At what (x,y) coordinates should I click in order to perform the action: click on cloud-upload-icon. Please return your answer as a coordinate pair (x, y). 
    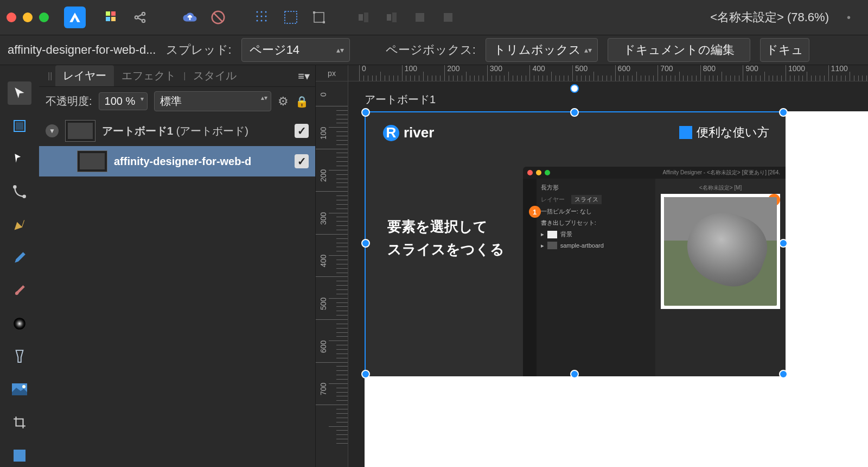
    Looking at the image, I should click on (190, 17).